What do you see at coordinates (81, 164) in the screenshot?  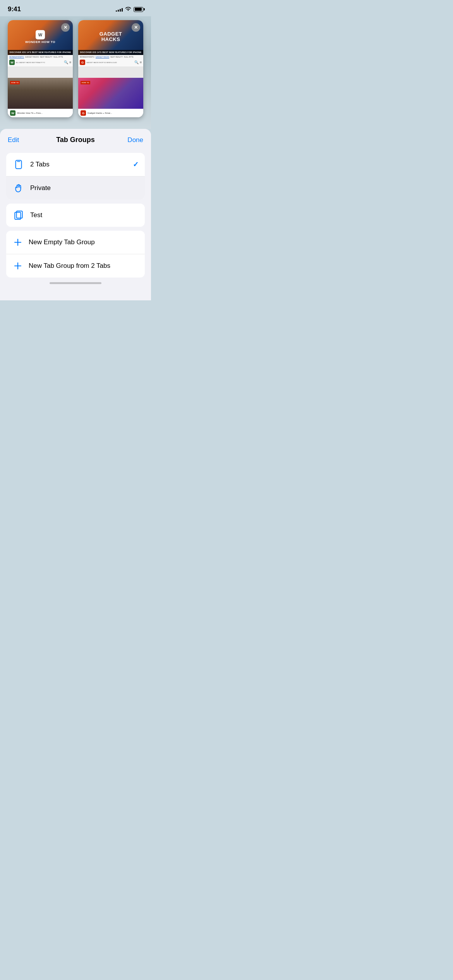 I see `2tabs-label: 2 Tabs` at bounding box center [81, 164].